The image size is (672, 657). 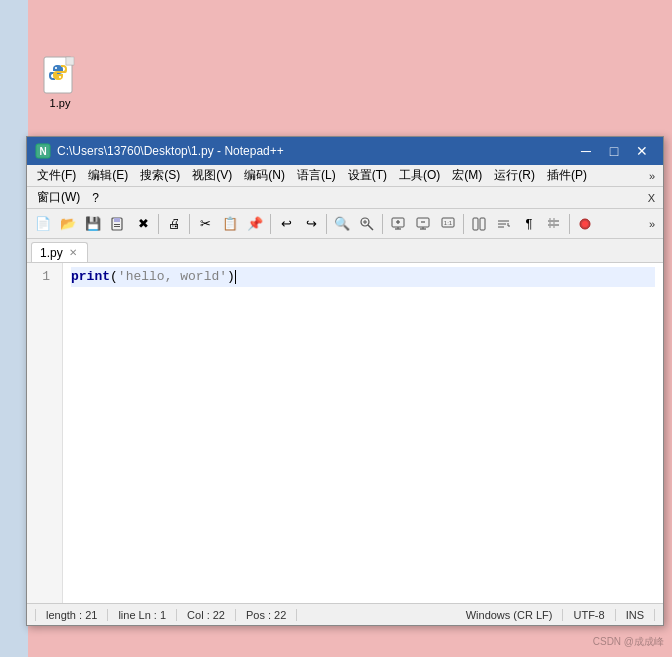 I want to click on menu-overflow: », so click(x=652, y=176).